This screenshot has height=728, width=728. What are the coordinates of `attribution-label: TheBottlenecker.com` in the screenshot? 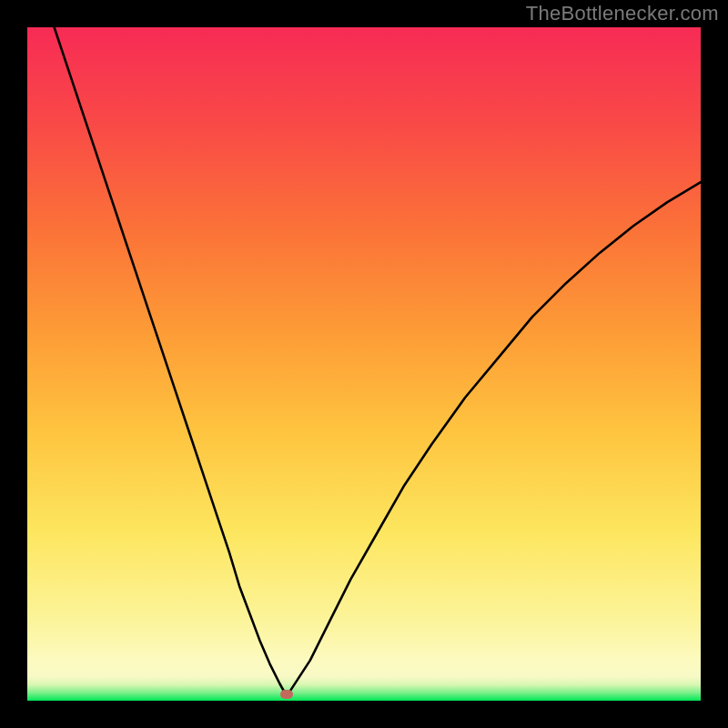 It's located at (622, 14).